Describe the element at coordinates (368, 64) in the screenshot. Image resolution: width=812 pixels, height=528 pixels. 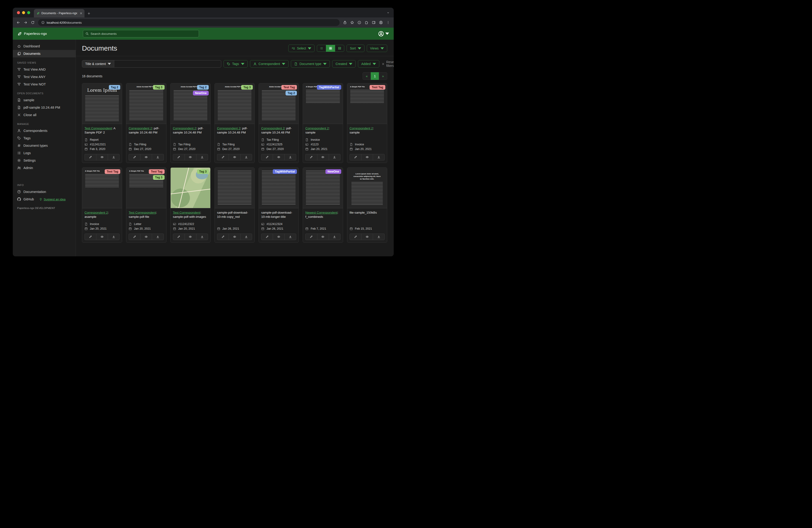
I see `filter-added-button: Added` at that location.